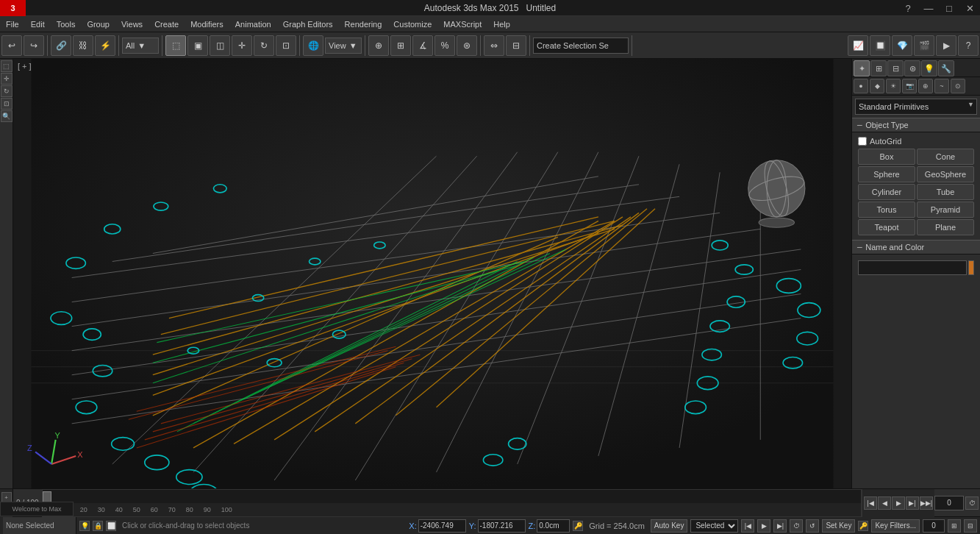 This screenshot has width=980, height=534. What do you see at coordinates (220, 46) in the screenshot?
I see `window-crossing-btn: ◫` at bounding box center [220, 46].